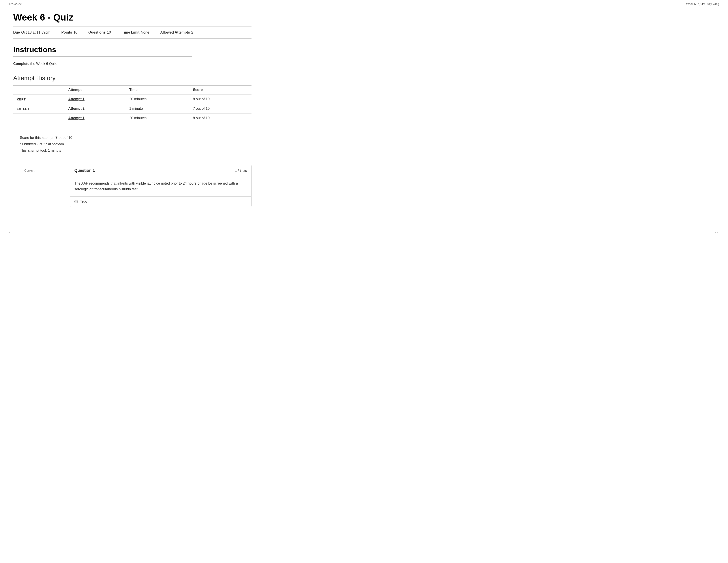  Describe the element at coordinates (220, 109) in the screenshot. I see `row-score: 7 out of 10` at that location.